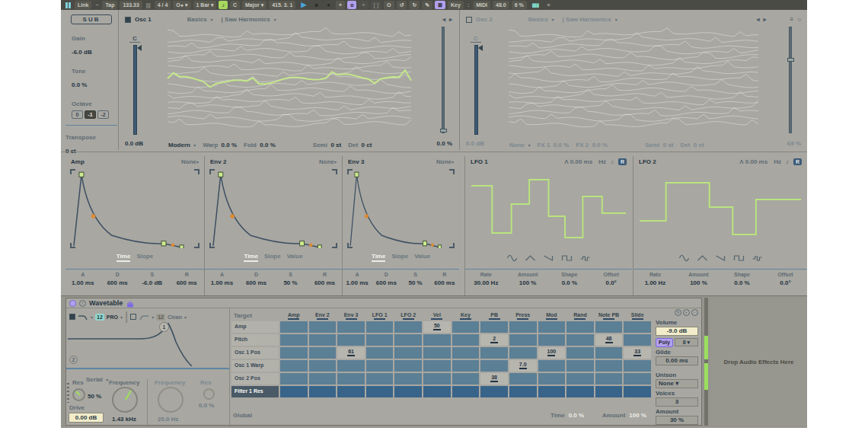 The width and height of the screenshot is (868, 434). What do you see at coordinates (148, 343) in the screenshot?
I see `filter-response-display: 1 2` at bounding box center [148, 343].